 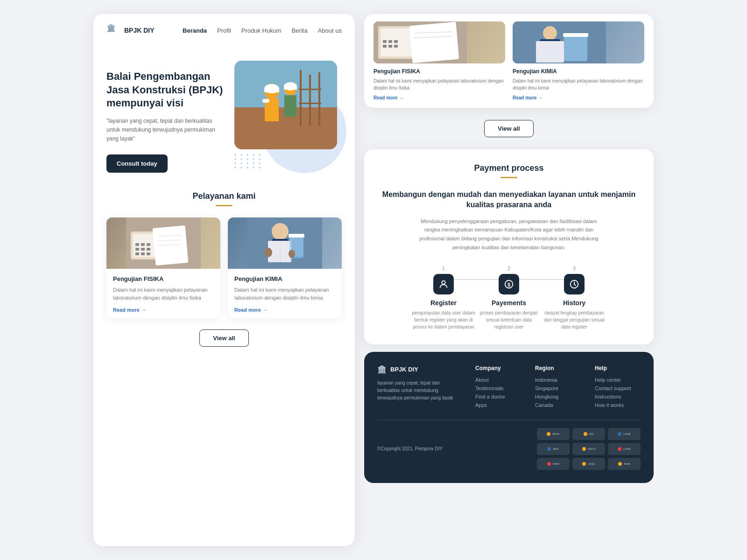 I want to click on step-1-title: Register, so click(x=444, y=303).